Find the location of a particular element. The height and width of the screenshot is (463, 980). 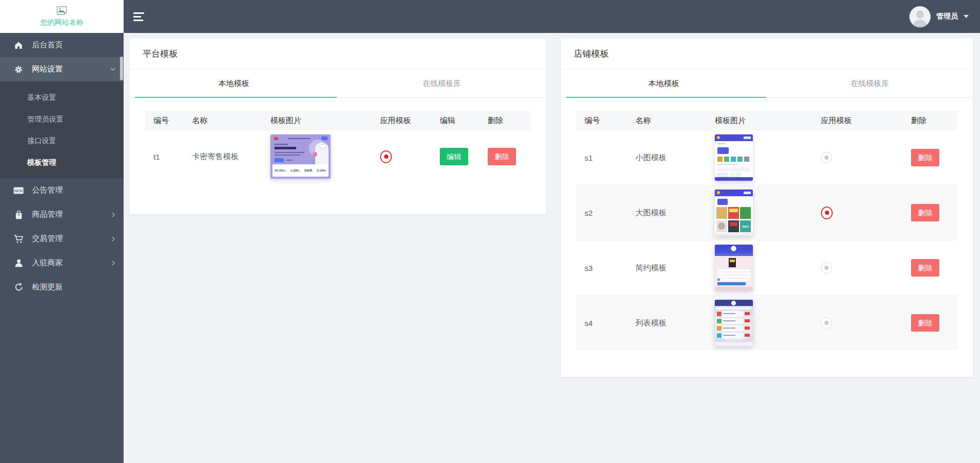

table-header-row: 编号 名称 模板图片 应用模板 编辑 删除 is located at coordinates (338, 121).